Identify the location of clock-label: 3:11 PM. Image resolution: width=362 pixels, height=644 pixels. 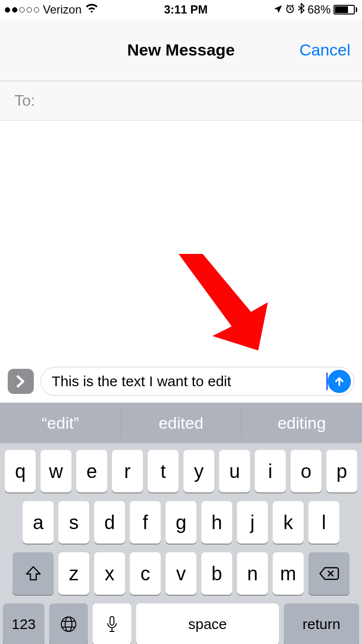
(186, 10).